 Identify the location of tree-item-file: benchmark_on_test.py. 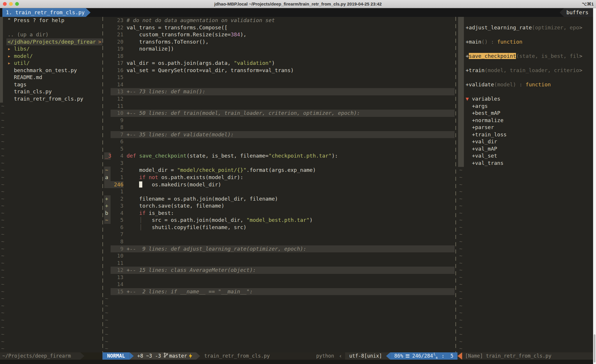
(51, 70).